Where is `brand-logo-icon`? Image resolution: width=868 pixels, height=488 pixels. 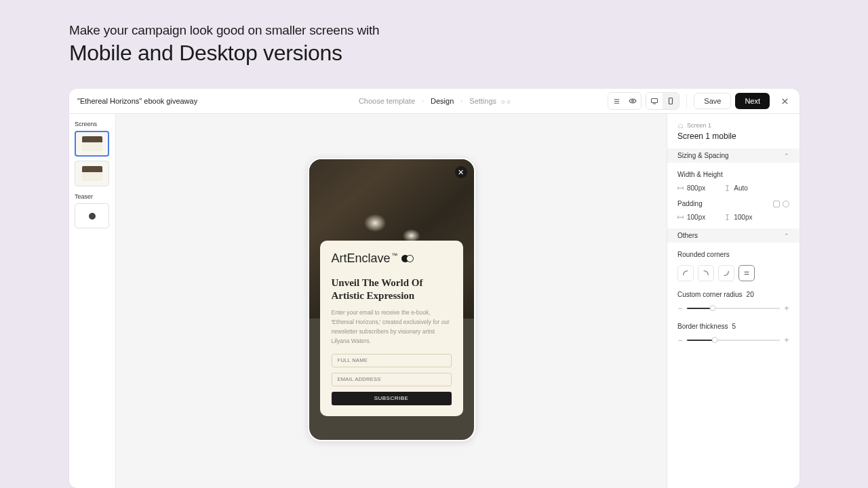
brand-logo-icon is located at coordinates (408, 259).